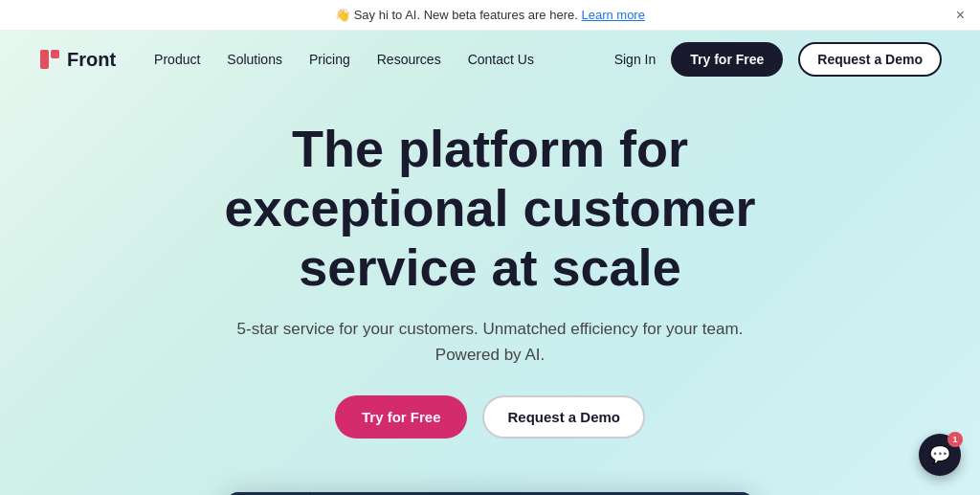 The height and width of the screenshot is (495, 980). What do you see at coordinates (490, 354) in the screenshot?
I see `hero-subtitle-line2: Powered by AI.` at bounding box center [490, 354].